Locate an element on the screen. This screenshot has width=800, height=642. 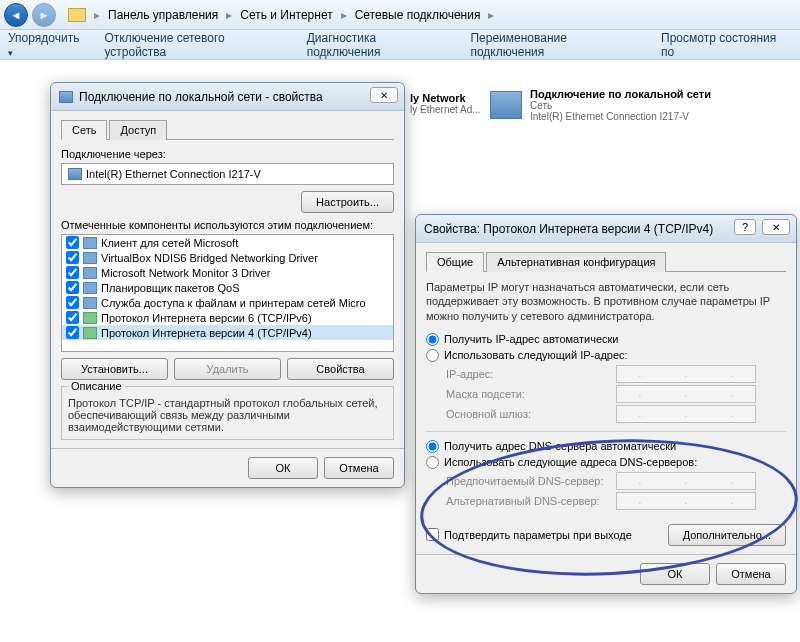
dialog-titlebar: Свойства: Протокол Интернета версии 4 (T… is located at coordinates (606, 229).